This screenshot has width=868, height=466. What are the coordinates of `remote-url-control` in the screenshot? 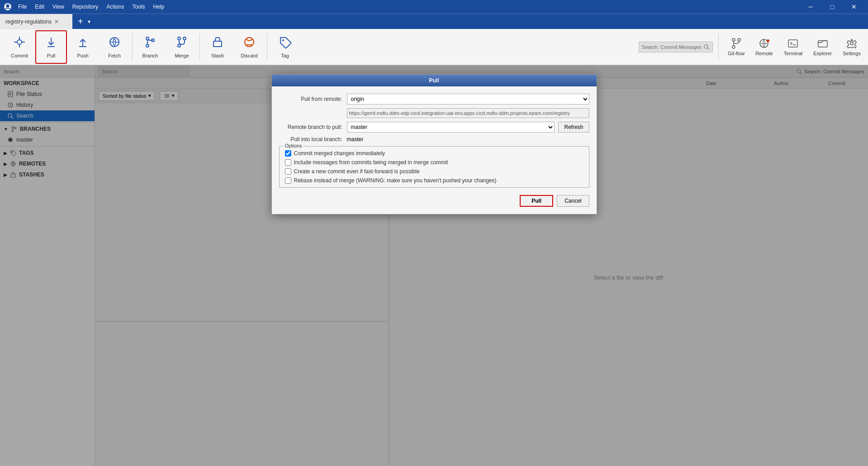 It's located at (468, 113).